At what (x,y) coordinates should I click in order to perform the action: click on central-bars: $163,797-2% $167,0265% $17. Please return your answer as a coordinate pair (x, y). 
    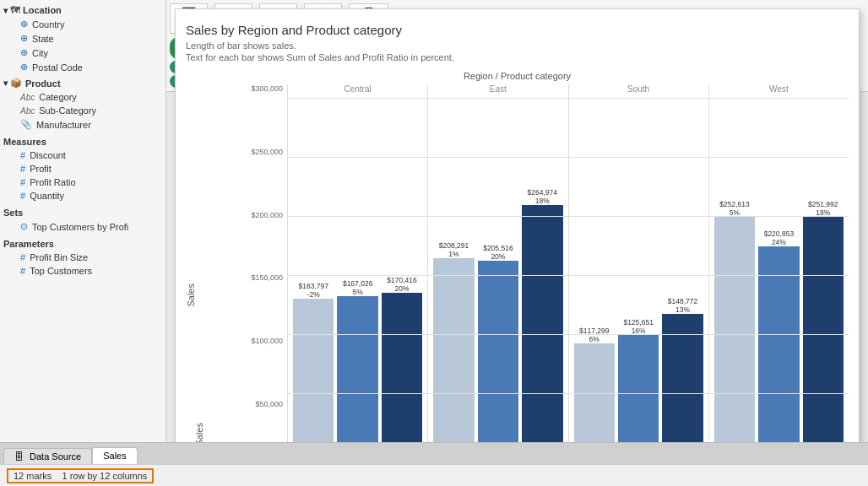
    Looking at the image, I should click on (357, 270).